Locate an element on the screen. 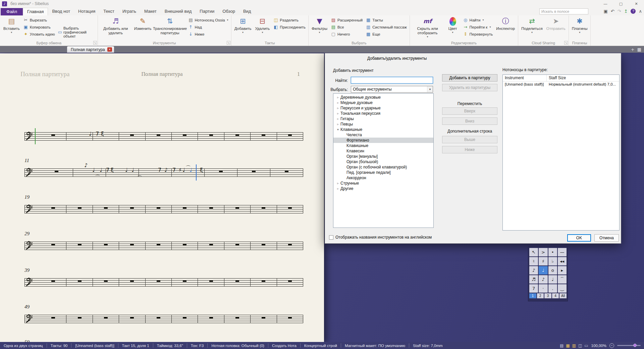 The image size is (644, 349). tab-list-icon: ▦ is located at coordinates (639, 50).